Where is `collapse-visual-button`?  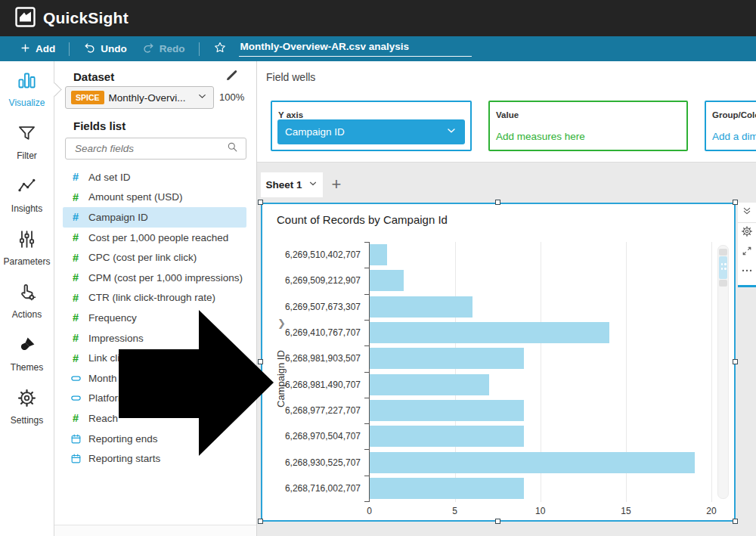 collapse-visual-button is located at coordinates (747, 212).